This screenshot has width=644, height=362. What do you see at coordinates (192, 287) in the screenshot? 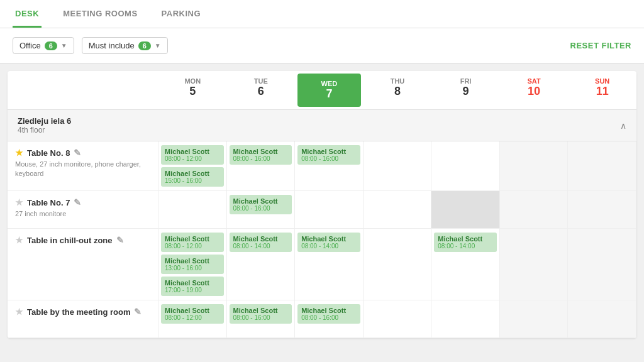
I see `booking: Michael Scott 17:00 - 19:00` at bounding box center [192, 287].